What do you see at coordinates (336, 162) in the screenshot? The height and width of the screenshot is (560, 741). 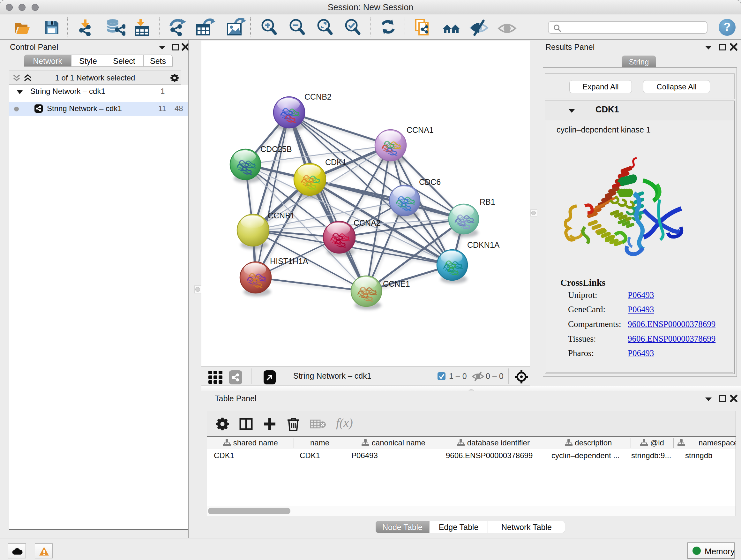 I see `svg-text: CDK1` at bounding box center [336, 162].